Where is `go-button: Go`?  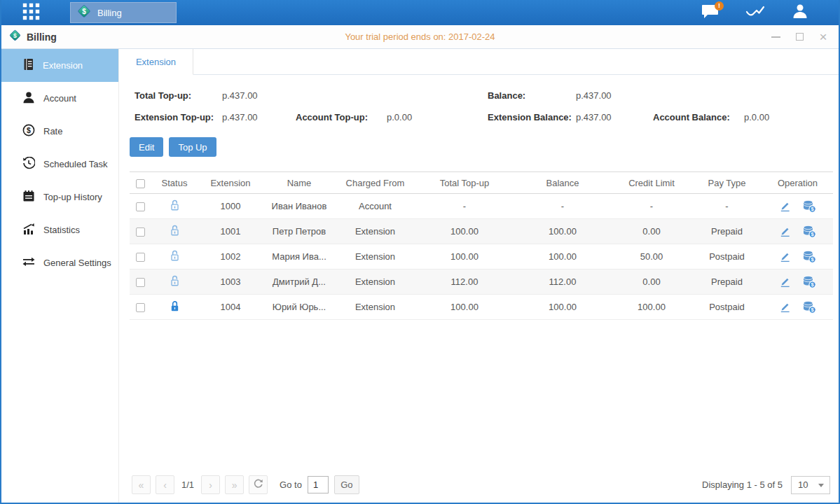 go-button: Go is located at coordinates (347, 484).